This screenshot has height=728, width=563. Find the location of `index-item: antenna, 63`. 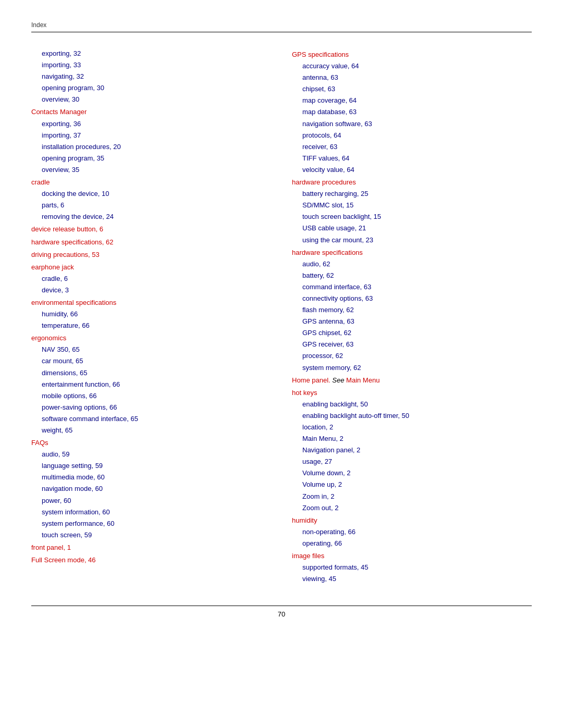

index-item: antenna, 63 is located at coordinates (412, 78).